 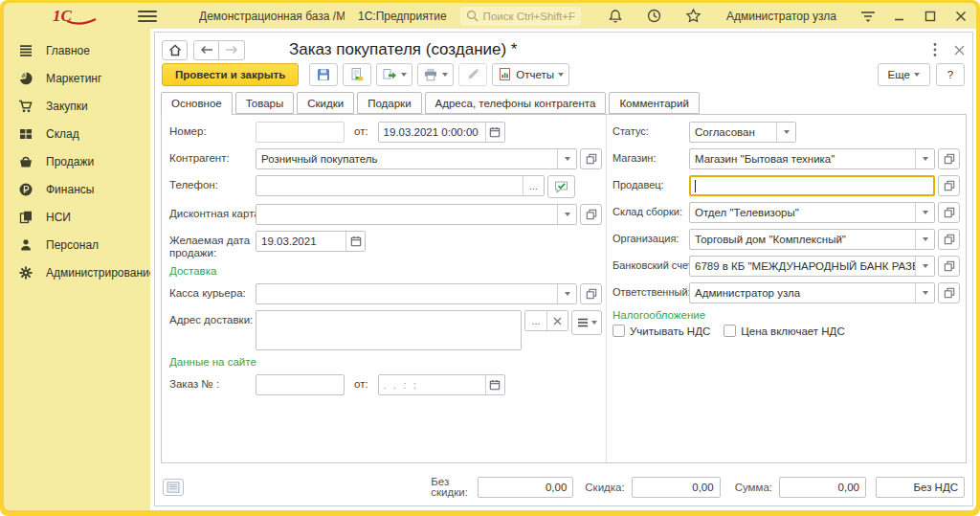 I want to click on open-discount-card-button, so click(x=591, y=214).